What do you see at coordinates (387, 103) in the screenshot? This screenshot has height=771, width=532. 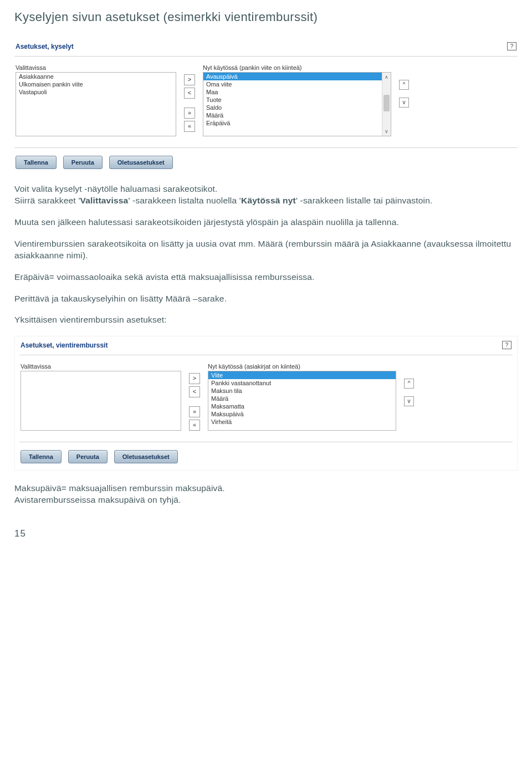 I see `scroll-thumb` at bounding box center [387, 103].